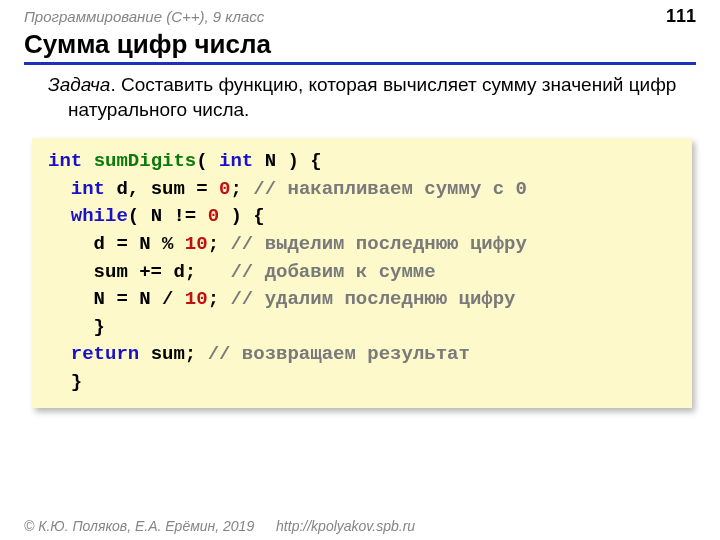 Image resolution: width=720 pixels, height=540 pixels. What do you see at coordinates (79, 84) in the screenshot?
I see `task-label: Задача` at bounding box center [79, 84].